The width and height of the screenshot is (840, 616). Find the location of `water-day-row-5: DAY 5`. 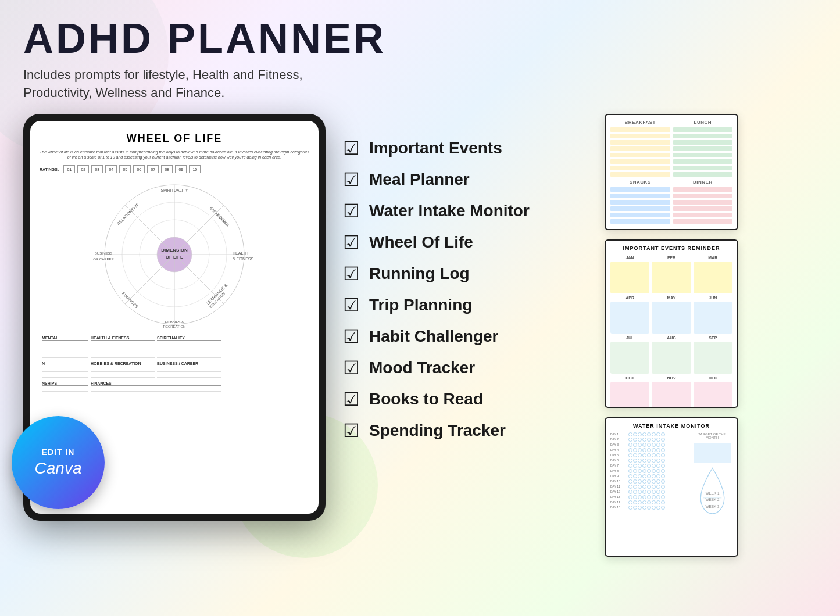

water-day-row-5: DAY 5 is located at coordinates (649, 456).